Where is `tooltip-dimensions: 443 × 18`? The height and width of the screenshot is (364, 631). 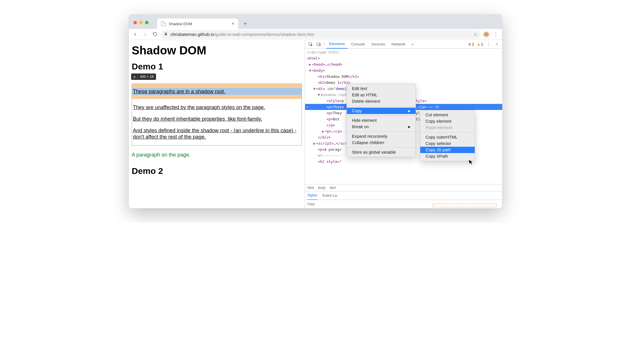 tooltip-dimensions: 443 × 18 is located at coordinates (146, 77).